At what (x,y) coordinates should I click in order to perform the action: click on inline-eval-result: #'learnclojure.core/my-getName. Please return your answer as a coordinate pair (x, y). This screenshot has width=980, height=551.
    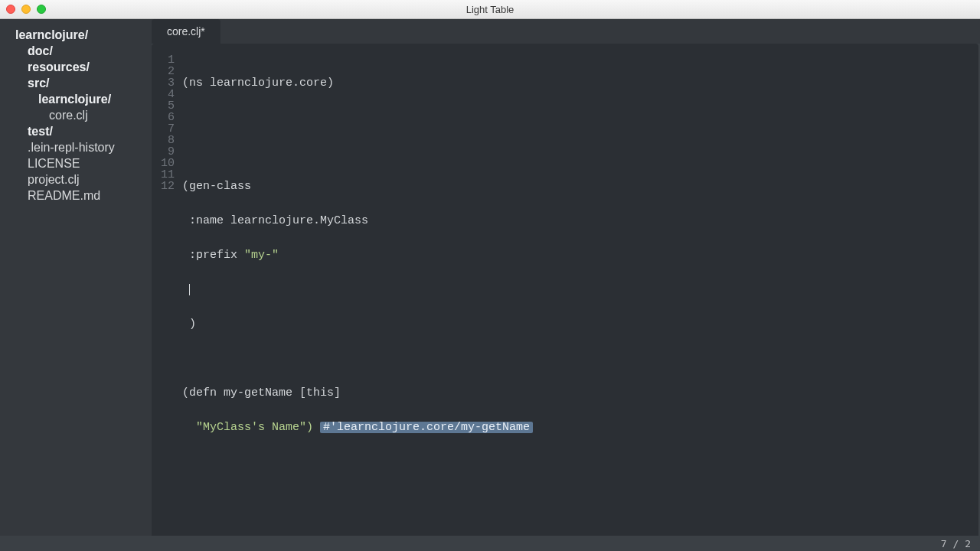
    Looking at the image, I should click on (426, 427).